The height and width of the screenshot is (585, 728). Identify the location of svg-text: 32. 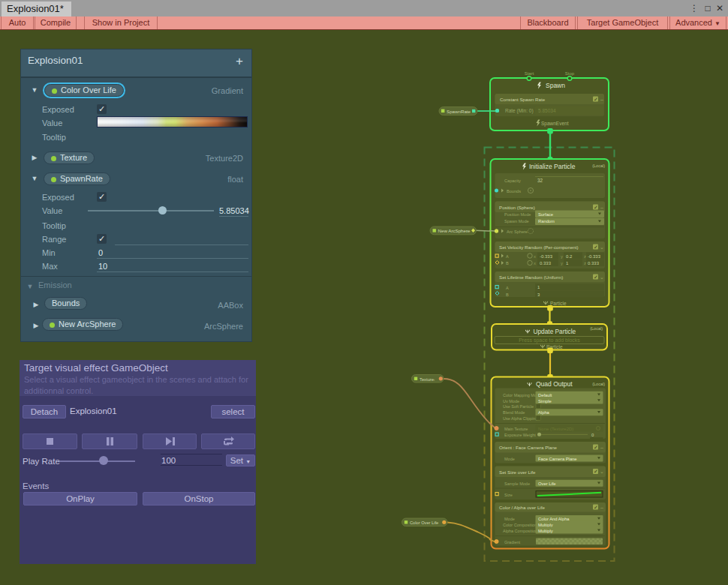
(540, 180).